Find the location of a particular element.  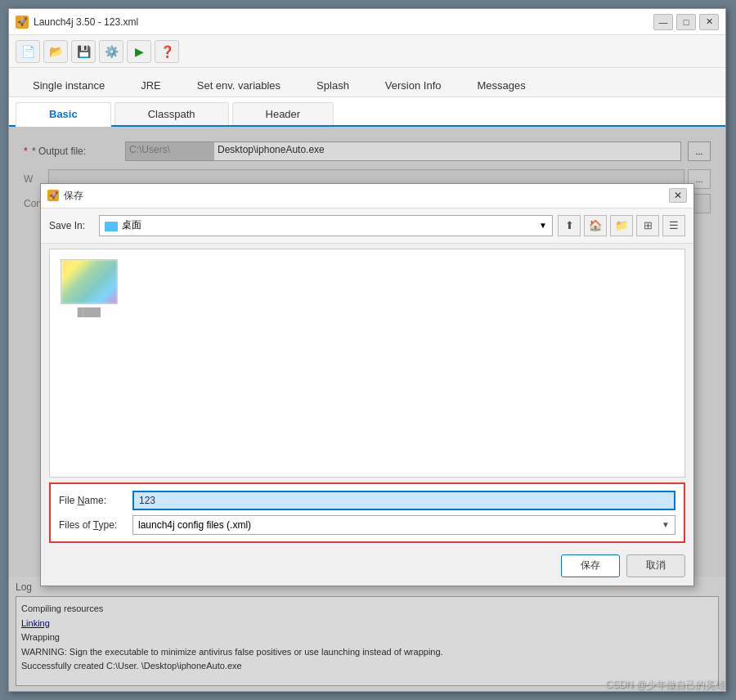

tab-version-info: Version Info is located at coordinates (414, 85).